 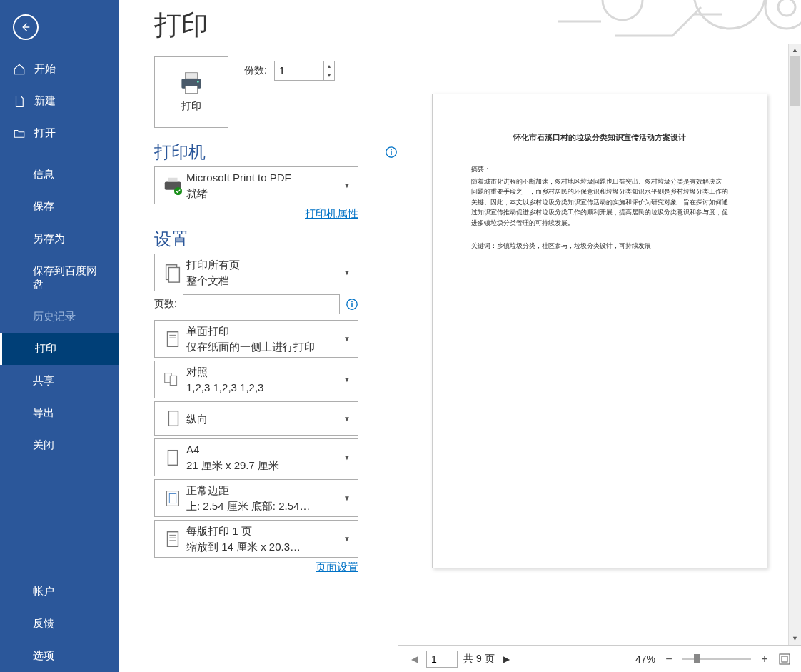 I want to click on nav-close: 关闭, so click(x=59, y=446).